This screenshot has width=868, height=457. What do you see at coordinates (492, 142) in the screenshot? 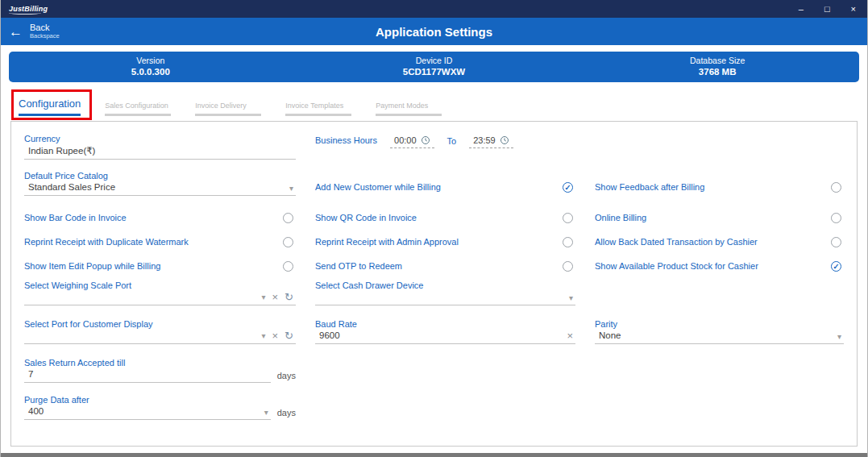
I see `business-hours-to: 23:59` at bounding box center [492, 142].